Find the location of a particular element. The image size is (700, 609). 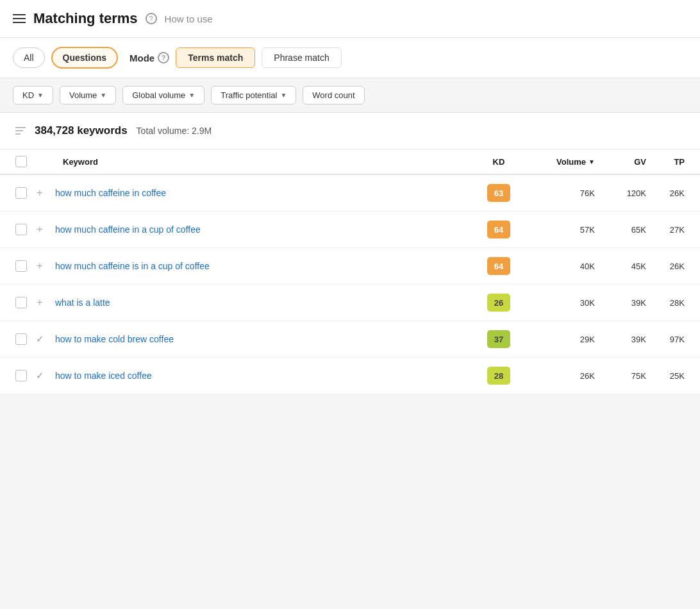

help-icon: ? is located at coordinates (151, 19).